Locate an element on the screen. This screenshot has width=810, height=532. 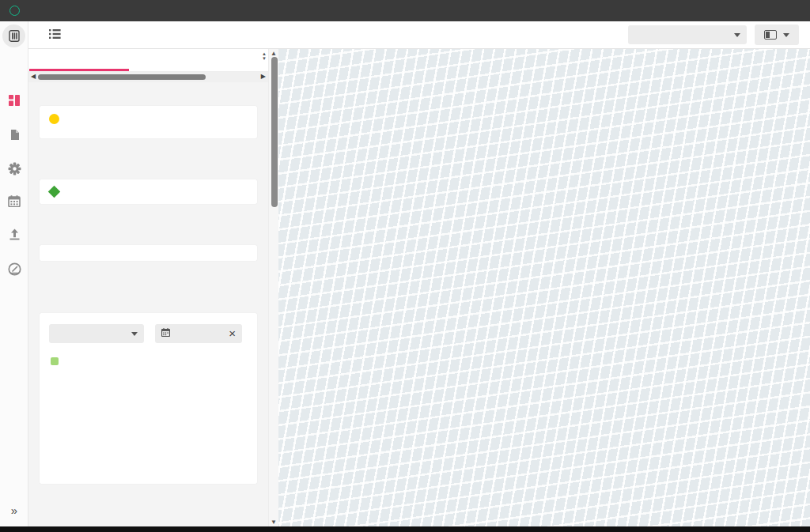
range-select is located at coordinates (97, 334).